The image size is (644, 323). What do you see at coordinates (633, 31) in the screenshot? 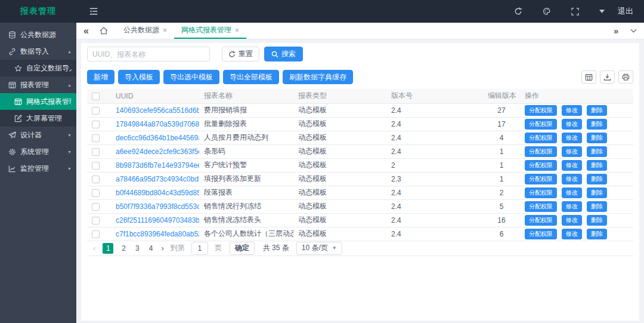
I see `chevron-down-icon` at bounding box center [633, 31].